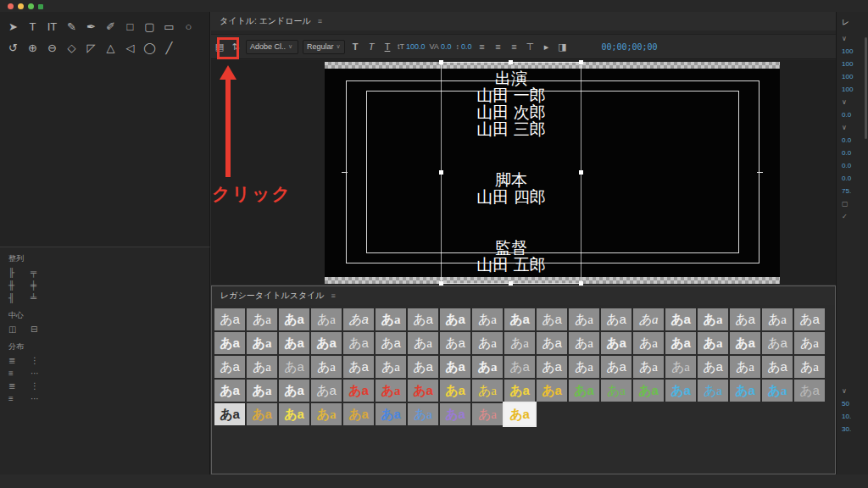 The image size is (868, 488). Describe the element at coordinates (19, 285) in the screenshot. I see `align-horizontal-center-icon: ╫` at that location.